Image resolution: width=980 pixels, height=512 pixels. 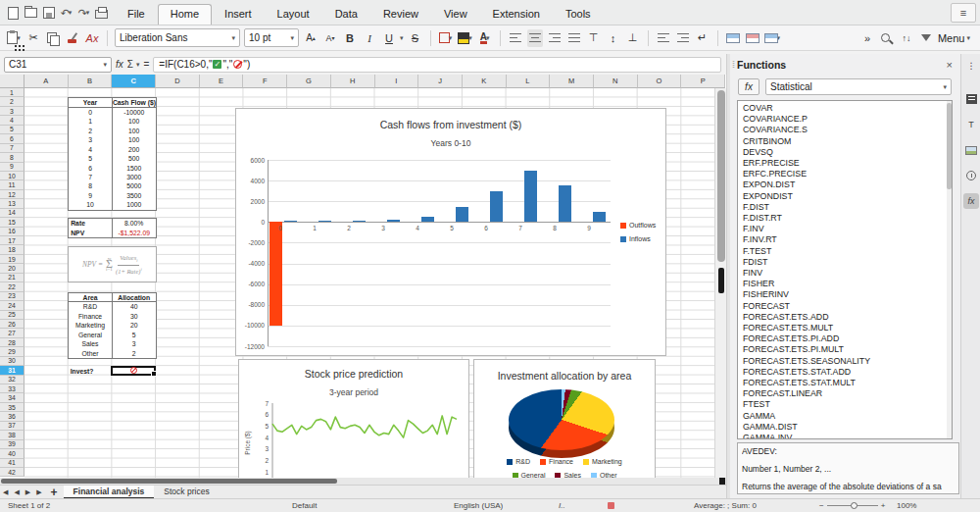 What do you see at coordinates (887, 38) in the screenshot?
I see `search-icon` at bounding box center [887, 38].